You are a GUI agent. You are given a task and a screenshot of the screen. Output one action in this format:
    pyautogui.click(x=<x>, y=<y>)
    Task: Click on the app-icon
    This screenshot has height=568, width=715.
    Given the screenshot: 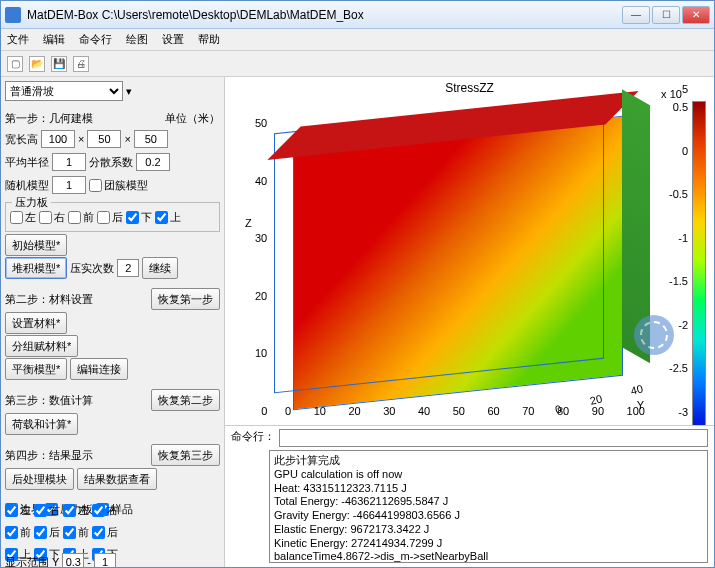 What is the action you would take?
    pyautogui.click(x=13, y=15)
    